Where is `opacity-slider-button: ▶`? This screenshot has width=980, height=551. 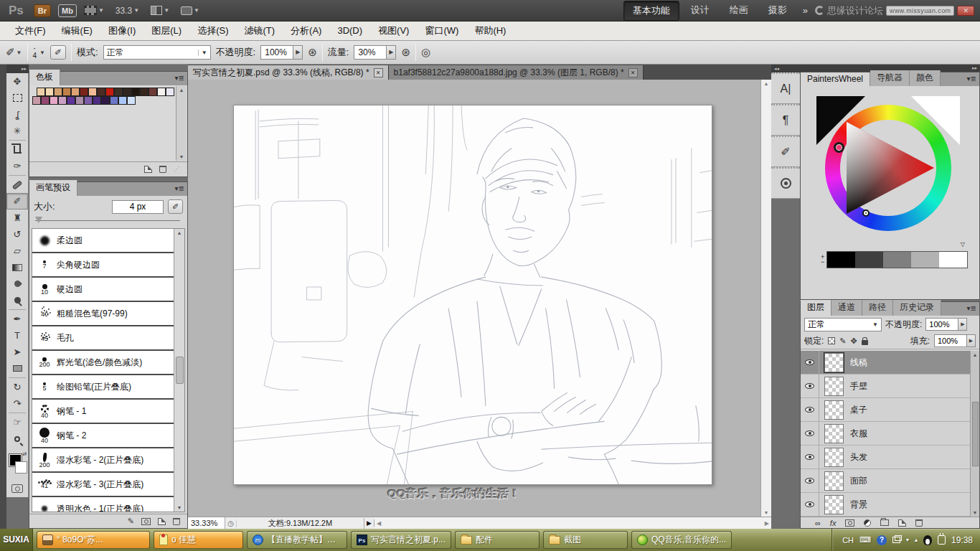 opacity-slider-button: ▶ is located at coordinates (298, 52).